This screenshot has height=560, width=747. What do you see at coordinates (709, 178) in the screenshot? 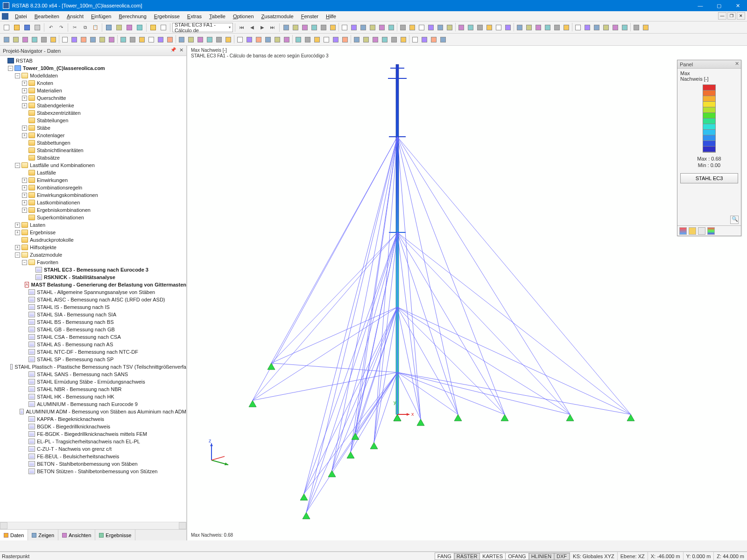
I see `panel-module-button: STAHL EC3` at bounding box center [709, 178].